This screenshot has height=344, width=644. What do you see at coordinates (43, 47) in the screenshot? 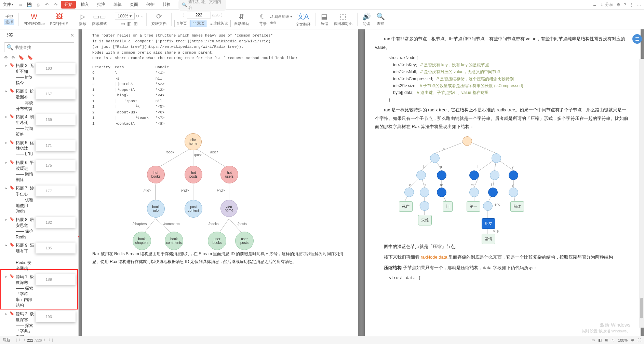
I see `bookmark-search-input` at bounding box center [43, 47].